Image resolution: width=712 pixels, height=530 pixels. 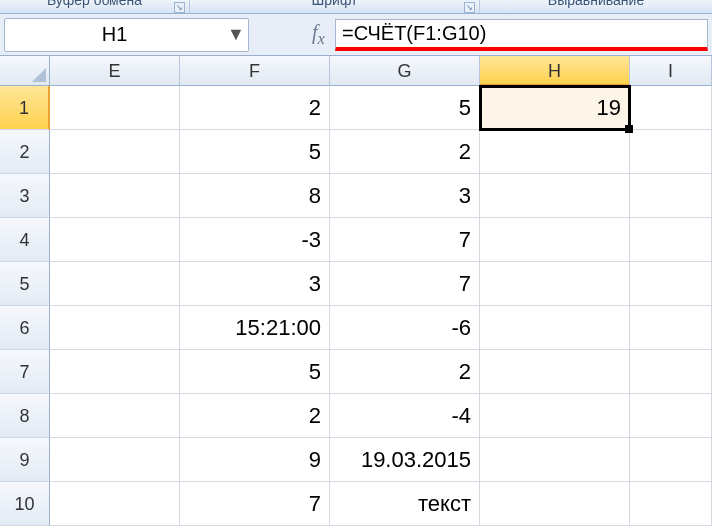 What do you see at coordinates (671, 71) in the screenshot?
I see `col-header-I: I` at bounding box center [671, 71].